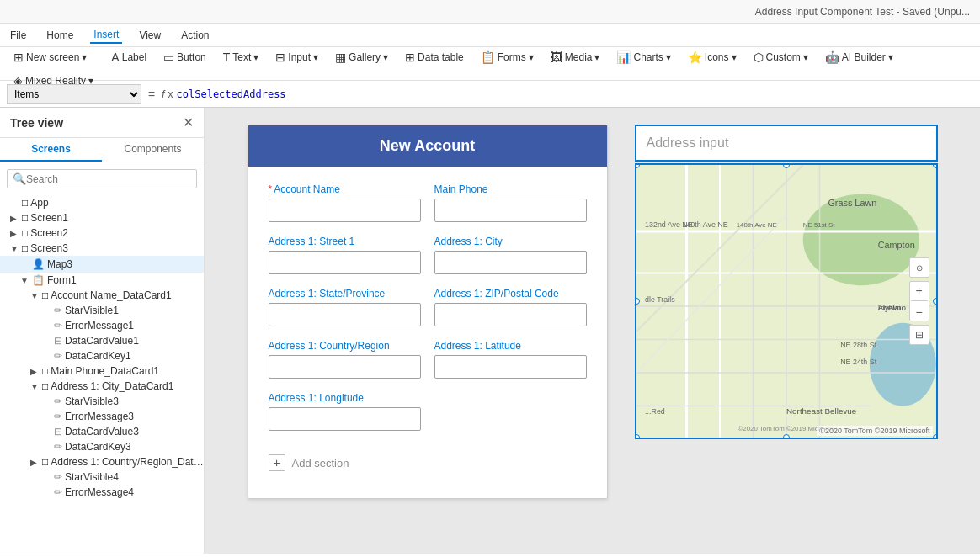  What do you see at coordinates (102, 326) in the screenshot?
I see `tree-item-errormsg1: ✏ ErrorMessage1` at bounding box center [102, 326].